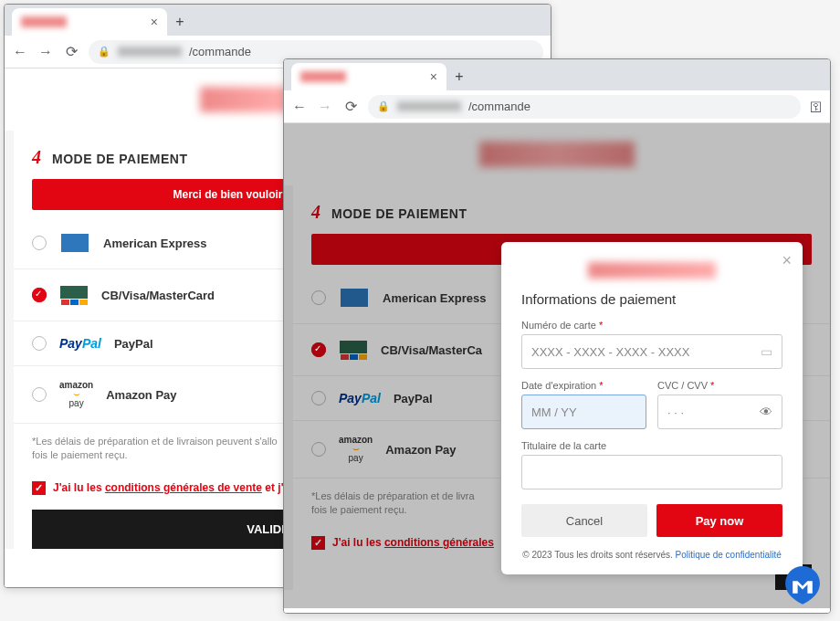 The height and width of the screenshot is (621, 840). Describe the element at coordinates (158, 296) in the screenshot. I see `payment-option-label: CB/Visa/MasterCard` at that location.